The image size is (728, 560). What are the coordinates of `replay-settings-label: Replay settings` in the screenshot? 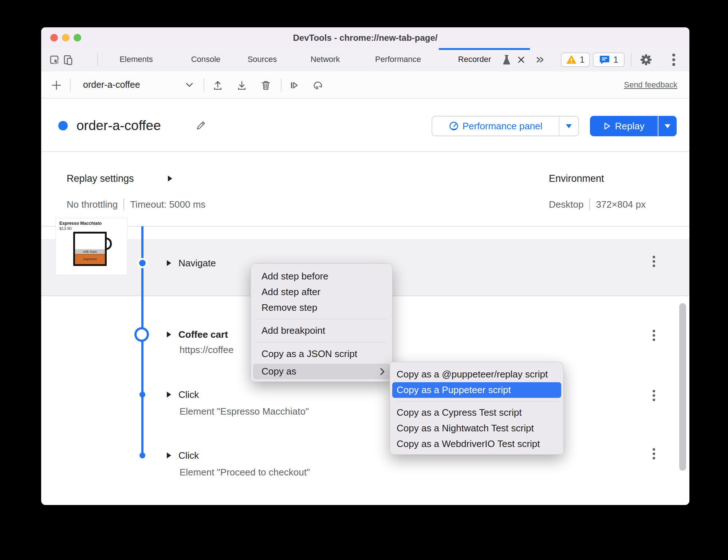 It's located at (101, 179).